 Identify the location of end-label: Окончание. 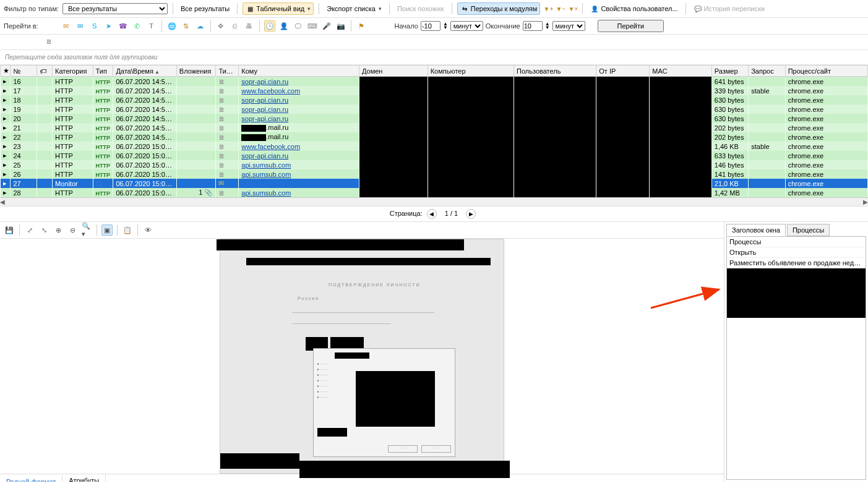
(503, 26).